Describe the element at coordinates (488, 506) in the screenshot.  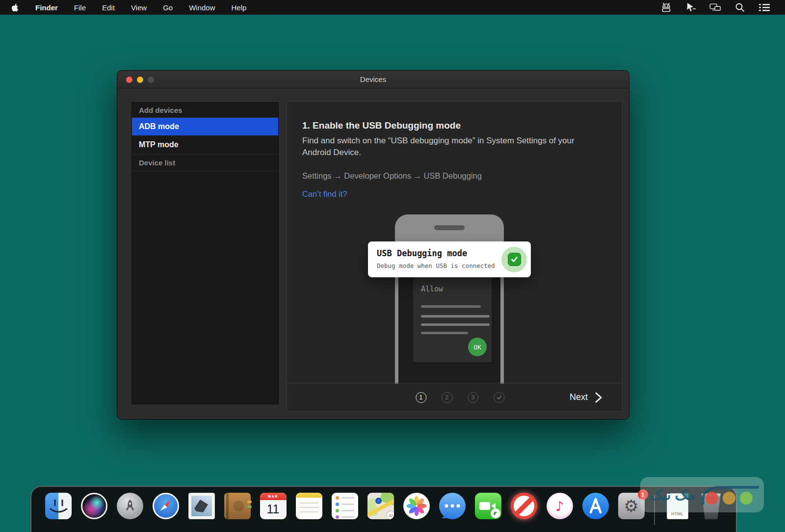
I see `dock-facetime-icon` at that location.